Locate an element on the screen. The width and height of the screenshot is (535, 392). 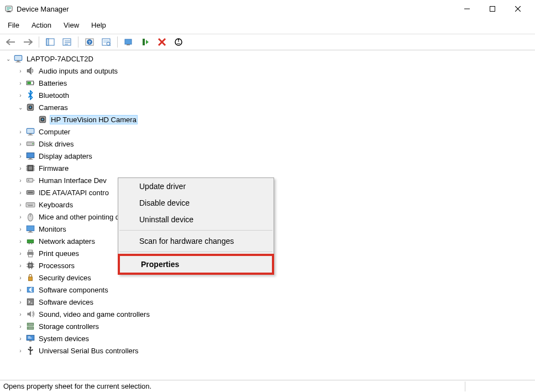
forward-button is located at coordinates (28, 42).